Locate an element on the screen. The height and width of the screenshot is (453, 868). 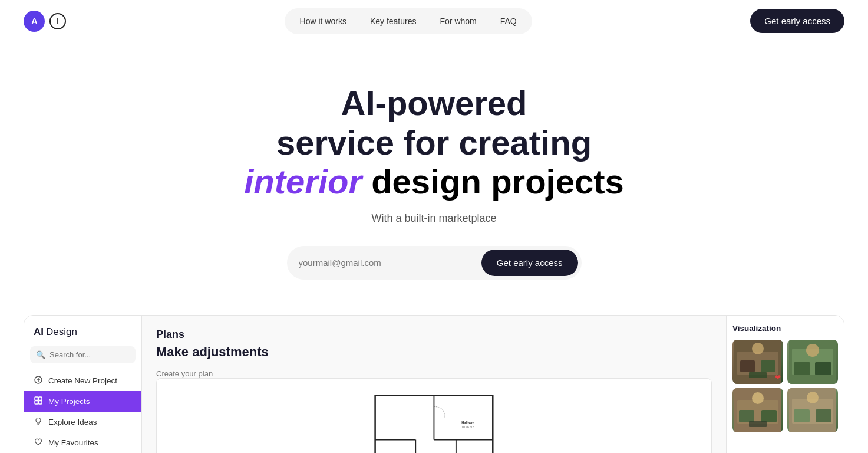
navbar: A i How it works Key features For whom F… is located at coordinates (434, 21).